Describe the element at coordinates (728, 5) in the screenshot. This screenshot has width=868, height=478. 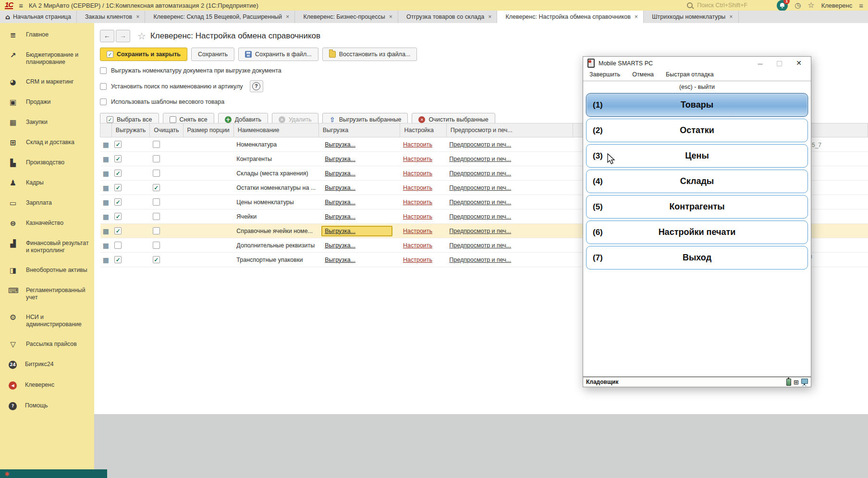
I see `global-search` at that location.